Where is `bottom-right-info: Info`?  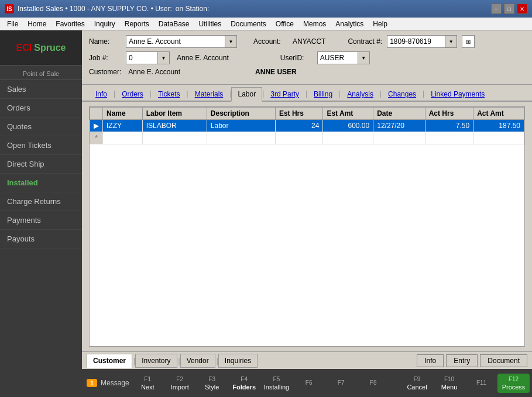 bottom-right-info: Info is located at coordinates (430, 361).